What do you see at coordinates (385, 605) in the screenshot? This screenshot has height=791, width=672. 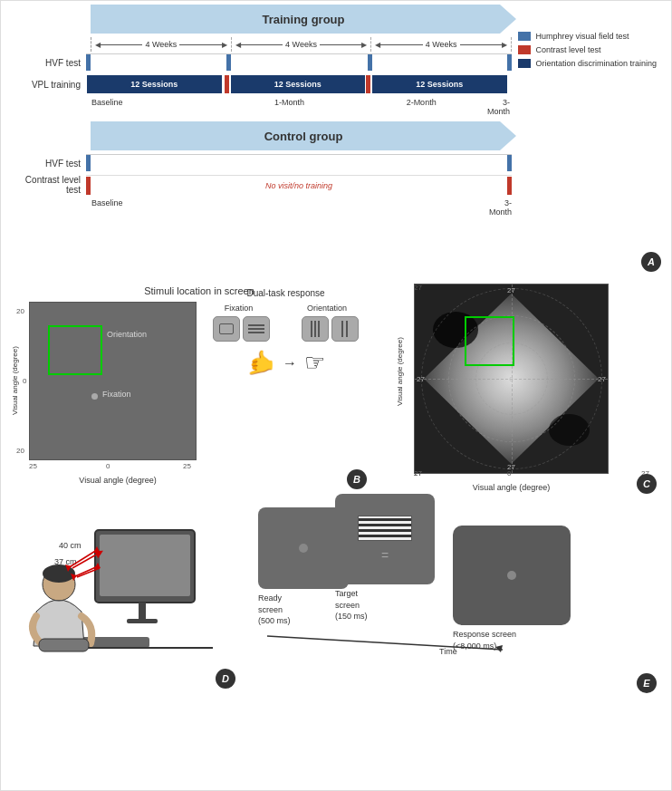 I see `target-label: Targetscreen(150 ms)` at bounding box center [385, 605].